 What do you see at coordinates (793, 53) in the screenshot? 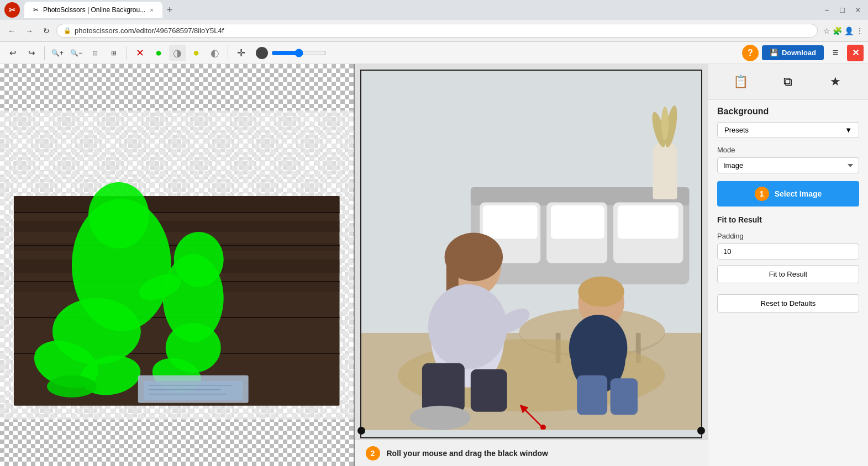
I see `download-btn: 💾 Download` at bounding box center [793, 53].